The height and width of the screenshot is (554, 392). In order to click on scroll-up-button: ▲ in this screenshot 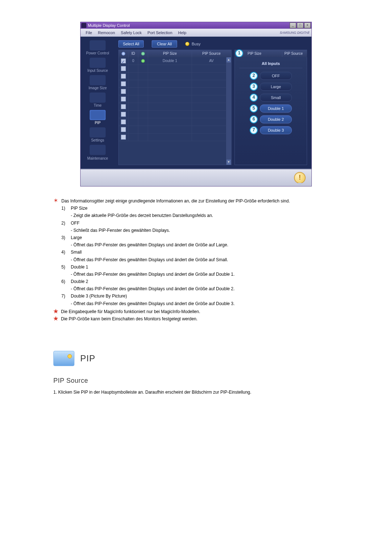, I will do `click(229, 60)`.